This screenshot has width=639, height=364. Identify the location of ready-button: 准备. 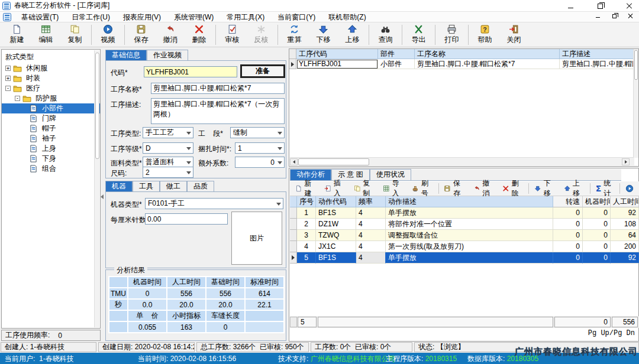
(263, 71).